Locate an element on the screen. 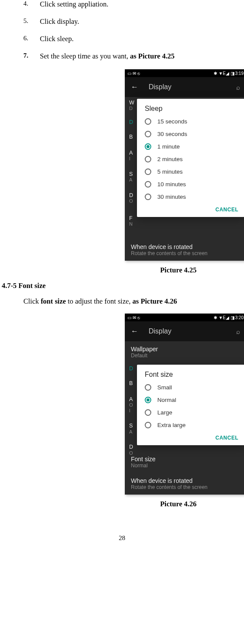 This screenshot has height=644, width=244. step-number: 5. is located at coordinates (32, 22).